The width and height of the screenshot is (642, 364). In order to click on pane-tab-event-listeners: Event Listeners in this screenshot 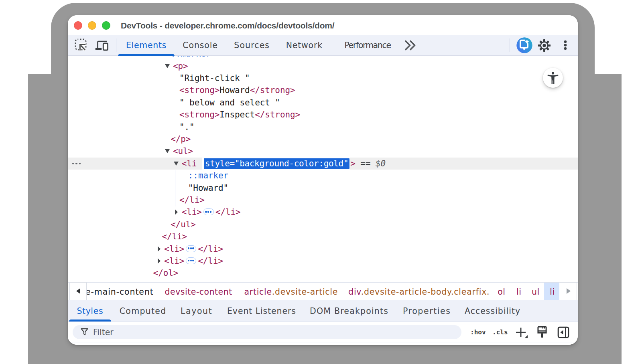, I will do `click(262, 311)`.